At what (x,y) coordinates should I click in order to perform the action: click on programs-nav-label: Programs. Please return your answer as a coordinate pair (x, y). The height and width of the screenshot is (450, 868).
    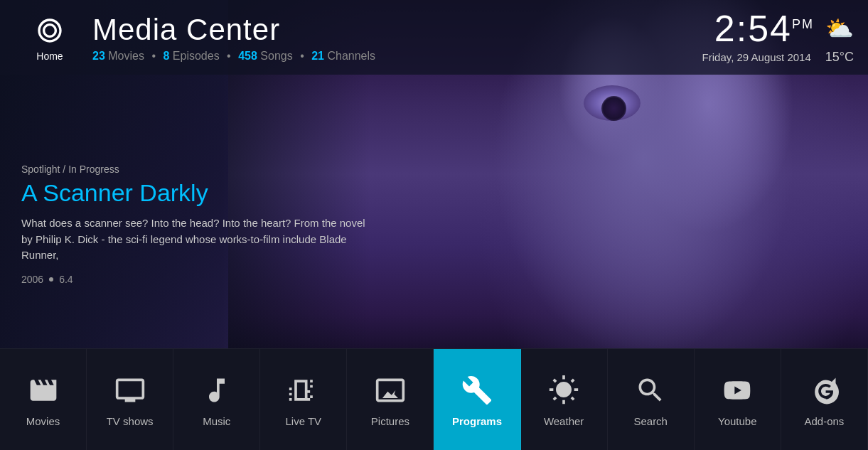
    Looking at the image, I should click on (477, 421).